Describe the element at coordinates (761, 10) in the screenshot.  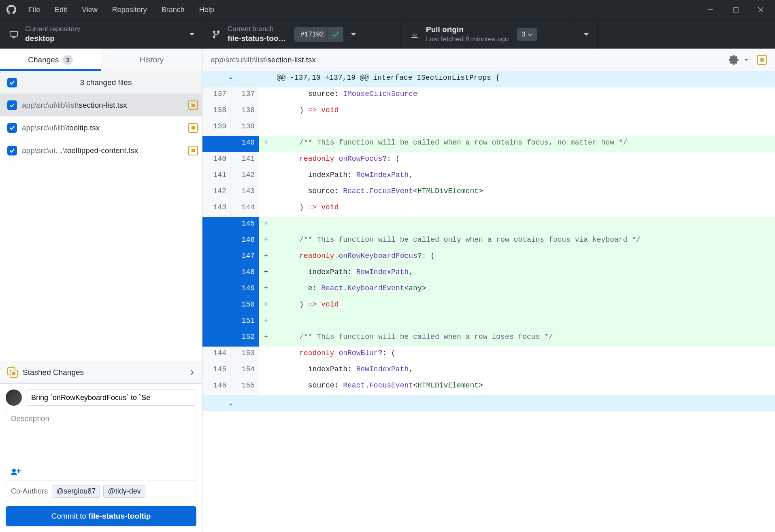
I see `window-close-button` at that location.